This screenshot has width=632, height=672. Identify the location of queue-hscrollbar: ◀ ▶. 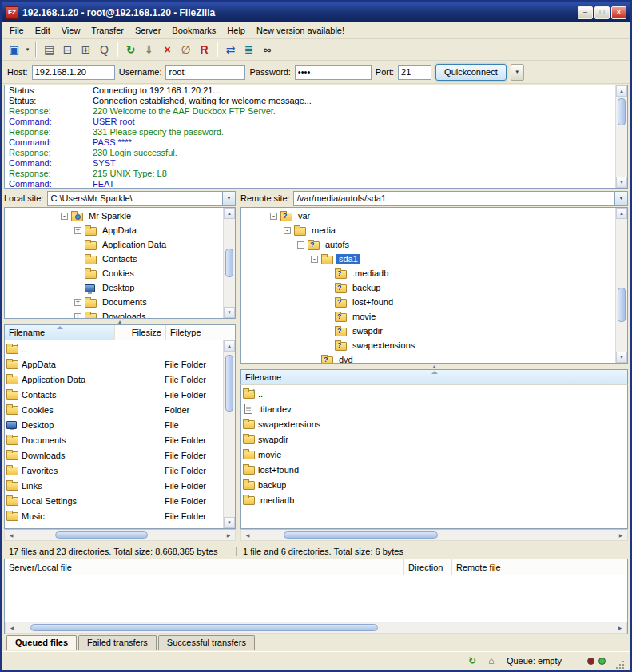
(316, 628).